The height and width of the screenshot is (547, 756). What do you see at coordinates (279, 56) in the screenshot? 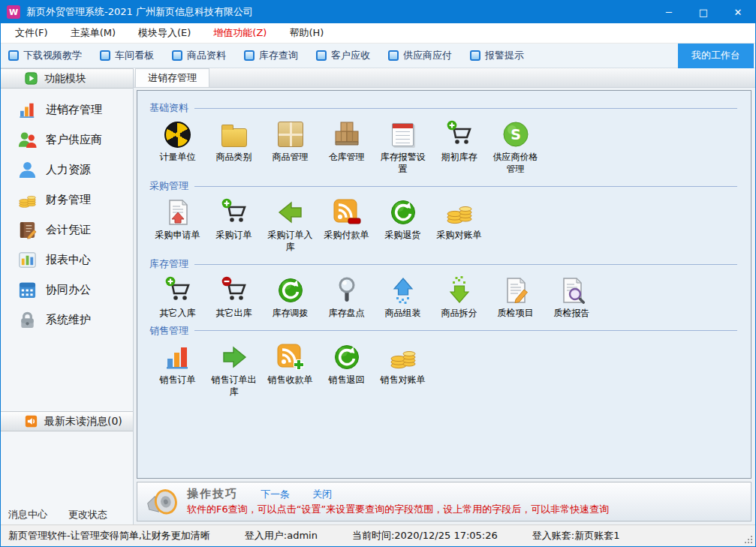
I see `toolbar-item-label: 库存查询` at bounding box center [279, 56].